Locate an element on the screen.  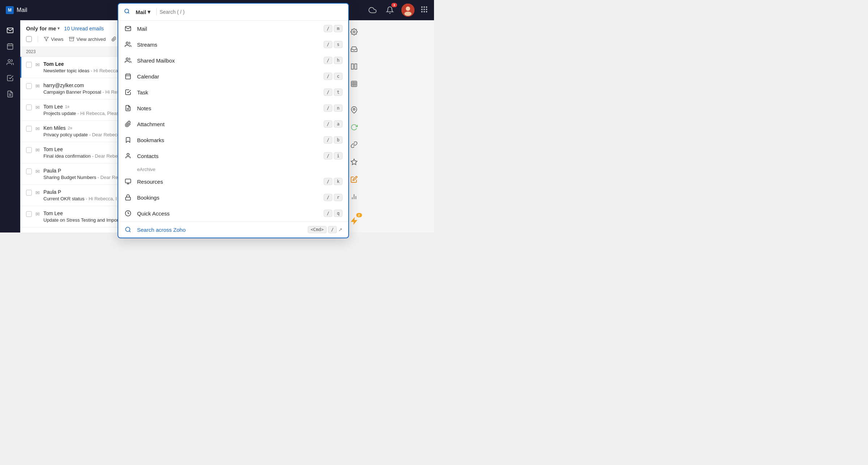
menu-item-label: Notes is located at coordinates (228, 108).